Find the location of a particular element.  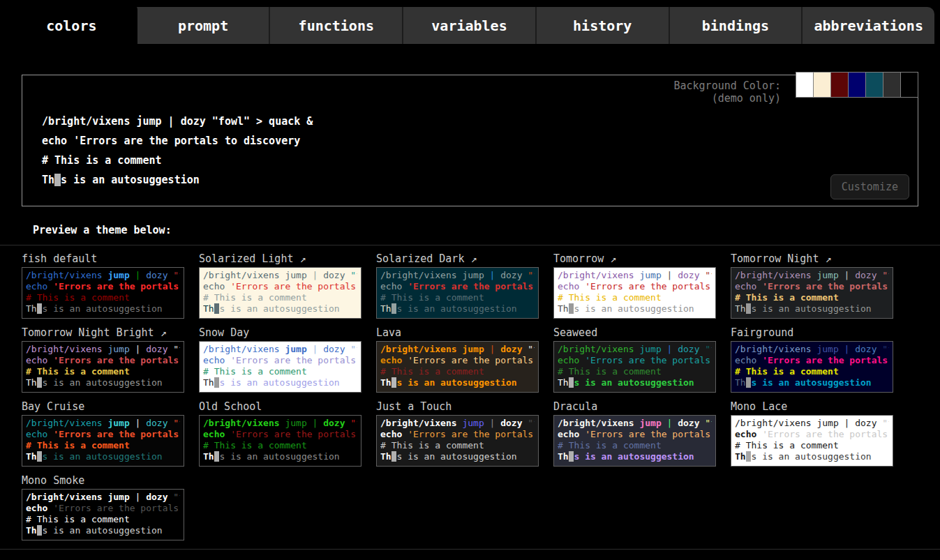

tab-variables: variables is located at coordinates (469, 25).